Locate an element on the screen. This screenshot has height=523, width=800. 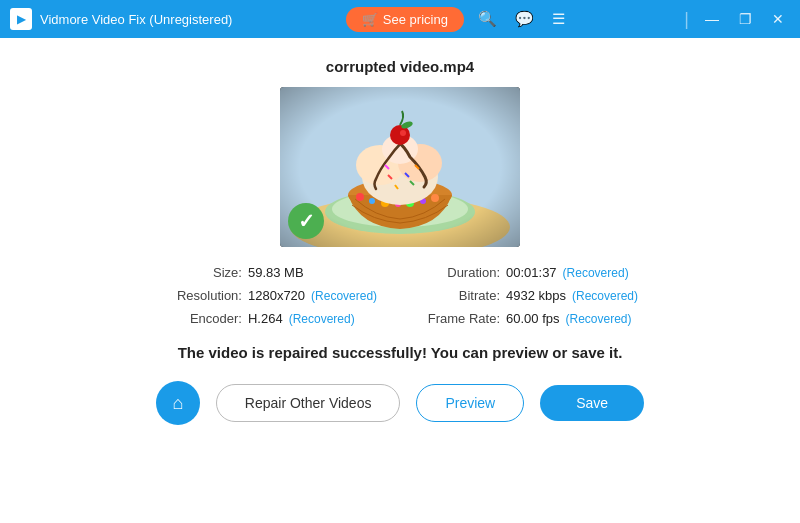
resolution-recovered: (Recovered) is located at coordinates (344, 296).